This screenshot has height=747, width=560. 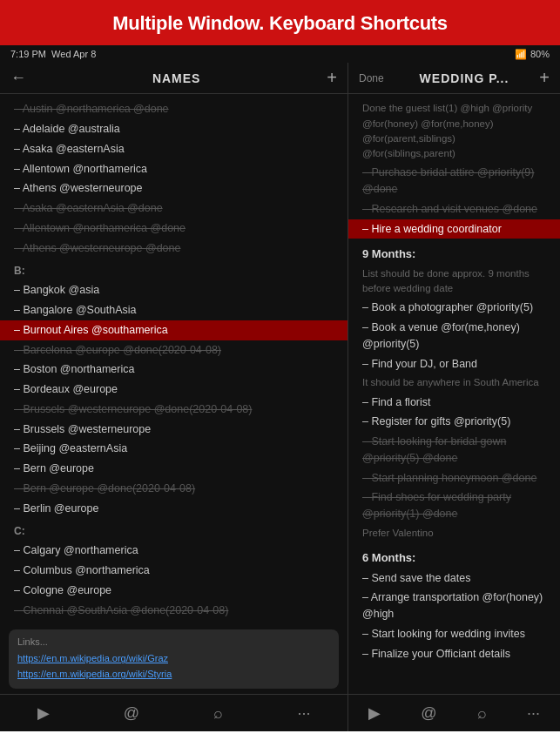 What do you see at coordinates (18, 78) in the screenshot?
I see `back-button: ←` at bounding box center [18, 78].